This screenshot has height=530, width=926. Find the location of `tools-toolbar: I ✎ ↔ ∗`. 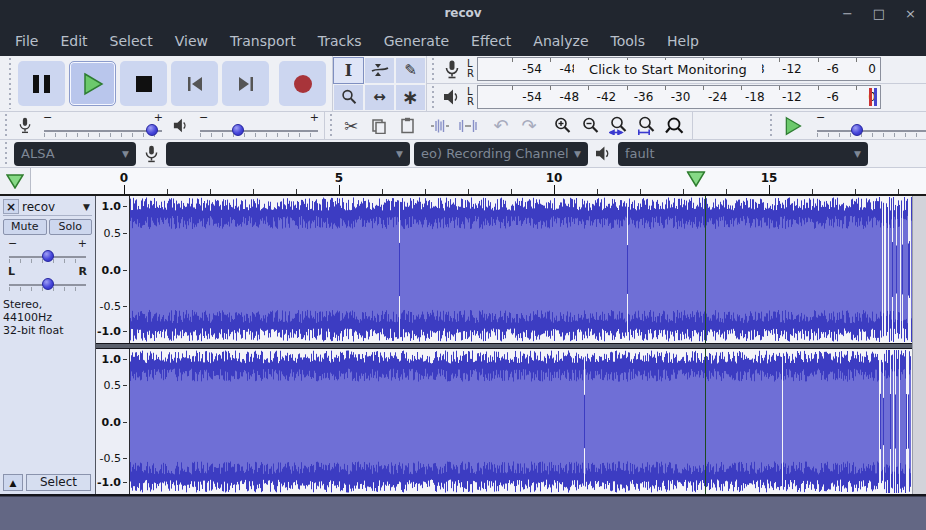

tools-toolbar: I ✎ ↔ ∗ is located at coordinates (380, 84).